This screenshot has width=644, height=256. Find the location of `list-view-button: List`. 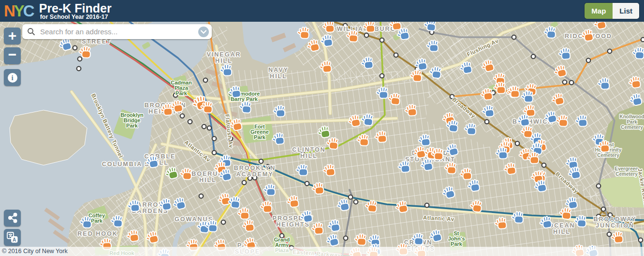

list-view-button: List is located at coordinates (626, 11).